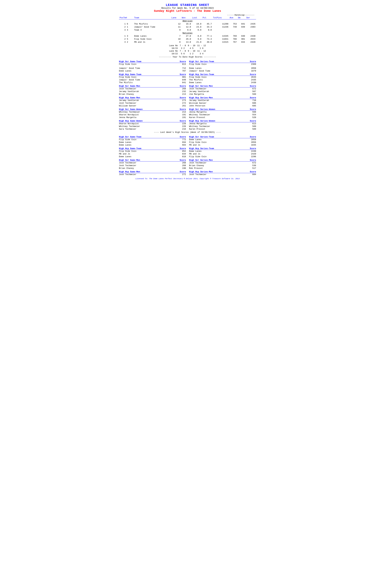  What do you see at coordinates (188, 132) in the screenshot?
I see `lw-section-label: ---- Last Week's High Scores (Week of 10…` at bounding box center [188, 132].